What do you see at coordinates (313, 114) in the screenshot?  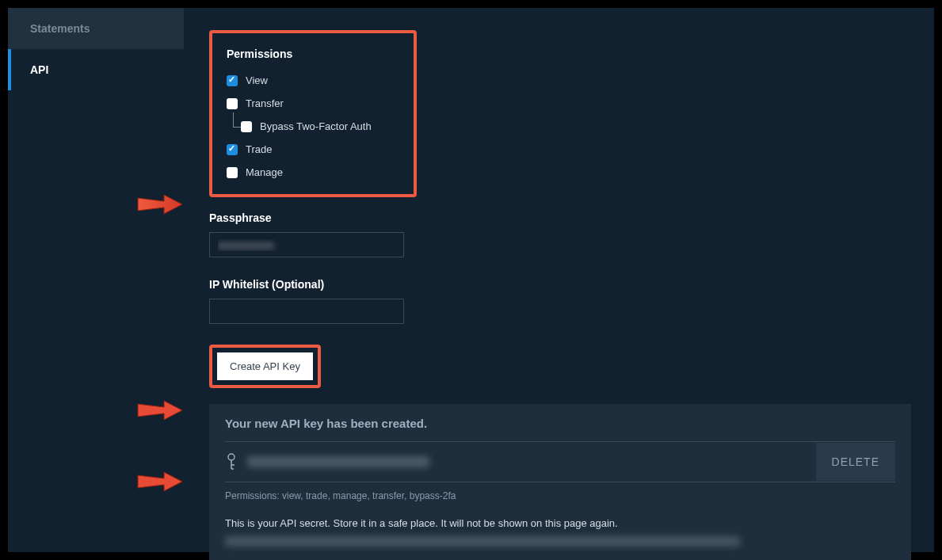 I see `permissions-panel: Permissions View Transfer Bypass Two-Fac…` at bounding box center [313, 114].